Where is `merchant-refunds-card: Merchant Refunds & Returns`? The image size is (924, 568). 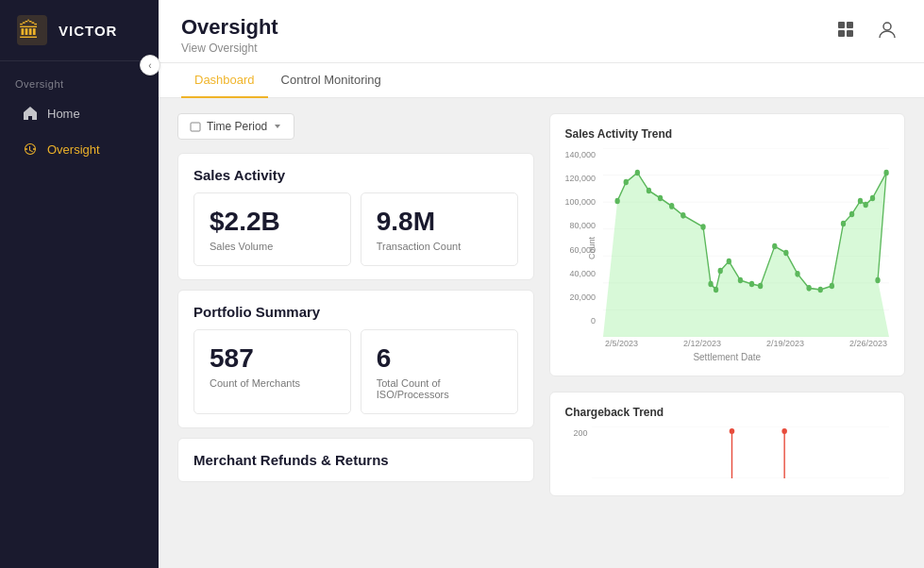 merchant-refunds-card: Merchant Refunds & Returns is located at coordinates (356, 460).